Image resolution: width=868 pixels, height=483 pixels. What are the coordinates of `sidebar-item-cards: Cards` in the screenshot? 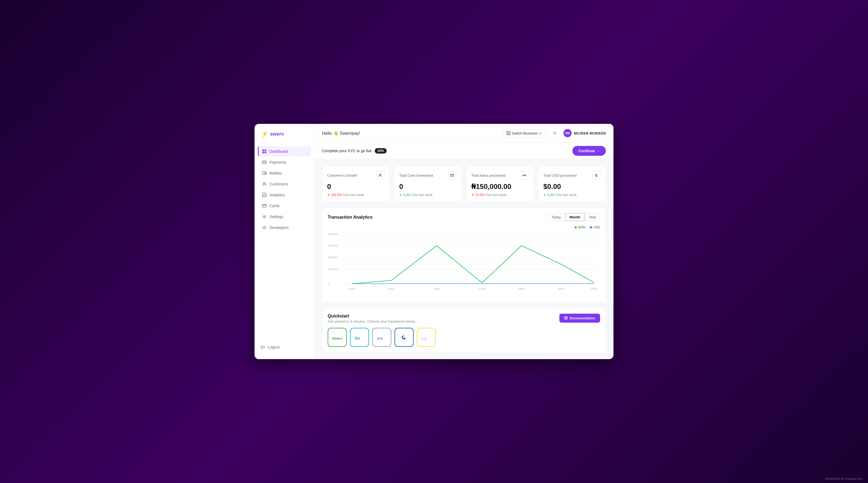 It's located at (284, 206).